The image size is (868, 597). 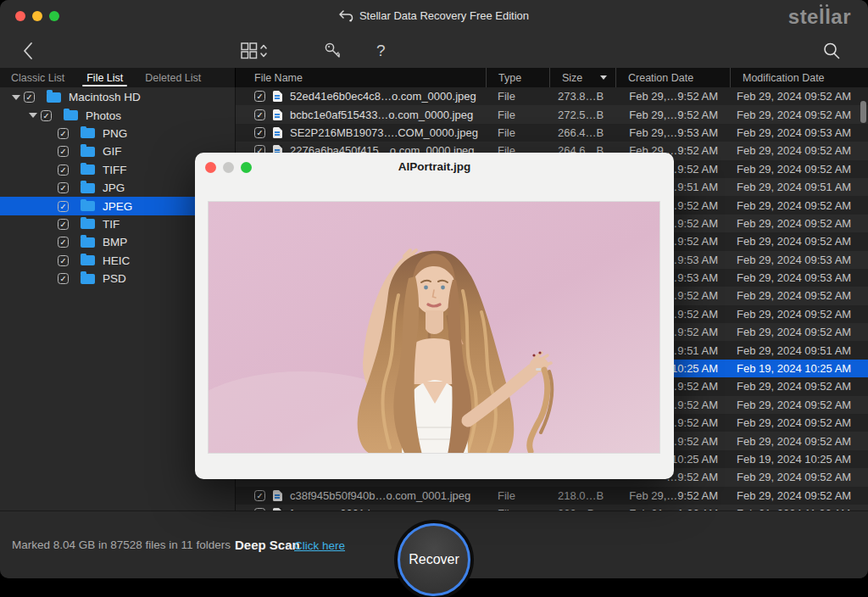 I want to click on cell-file-name: ✓SE2P216MB19073….COM_0000.jpeg, so click(x=361, y=132).